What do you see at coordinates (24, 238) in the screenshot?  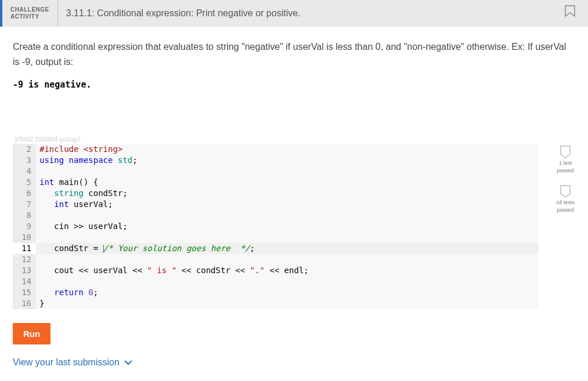 I see `line-number: 10` at bounding box center [24, 238].